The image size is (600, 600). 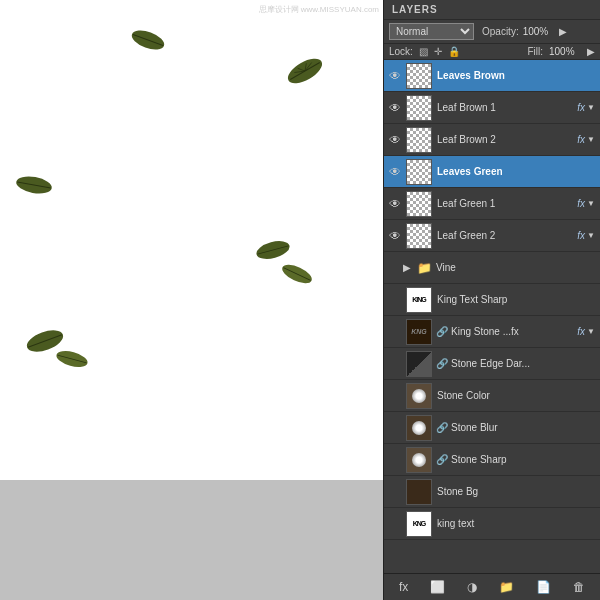 I want to click on layer-name: Stone Blur, so click(x=523, y=428).